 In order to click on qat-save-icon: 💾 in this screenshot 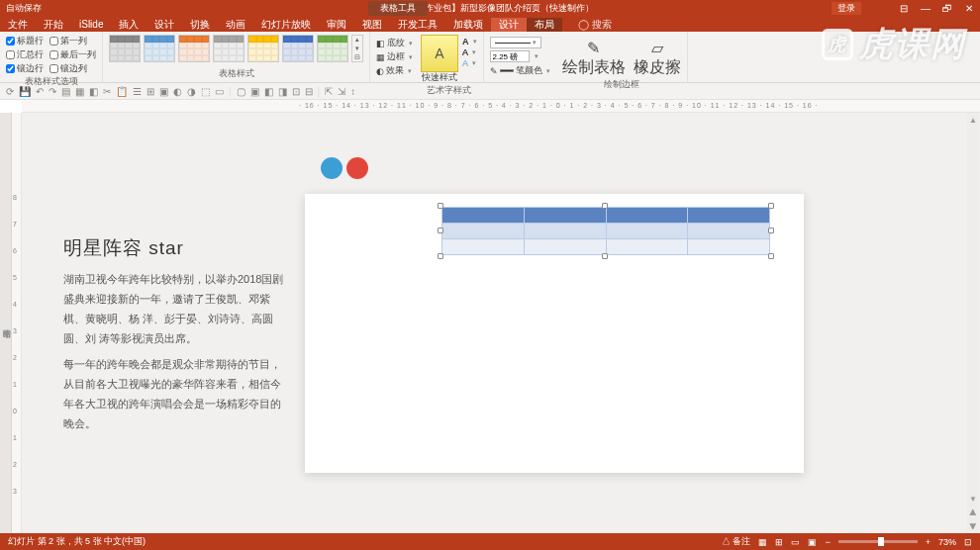, I will do `click(25, 91)`.